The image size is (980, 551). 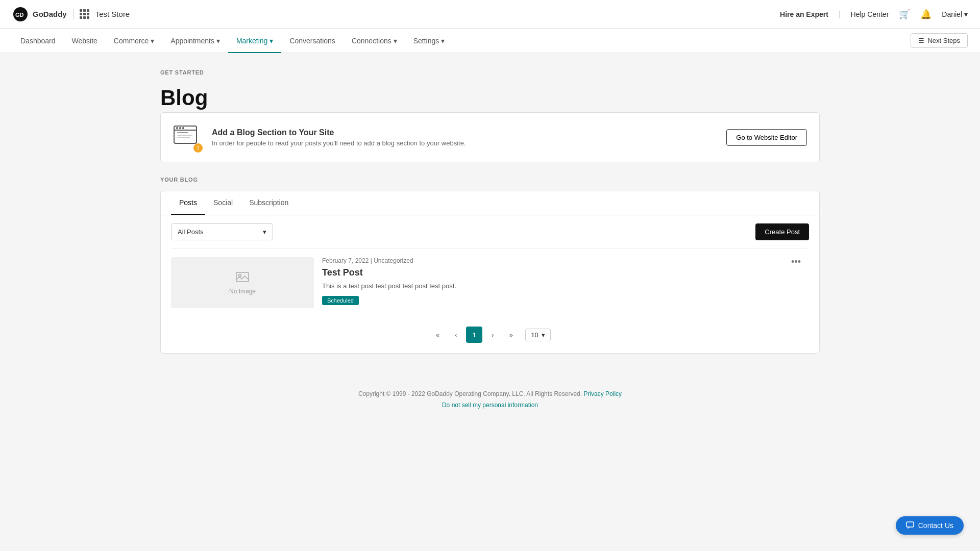 What do you see at coordinates (464, 133) in the screenshot?
I see `blog-banner-title: Add a Blog Section to Your Site` at bounding box center [464, 133].